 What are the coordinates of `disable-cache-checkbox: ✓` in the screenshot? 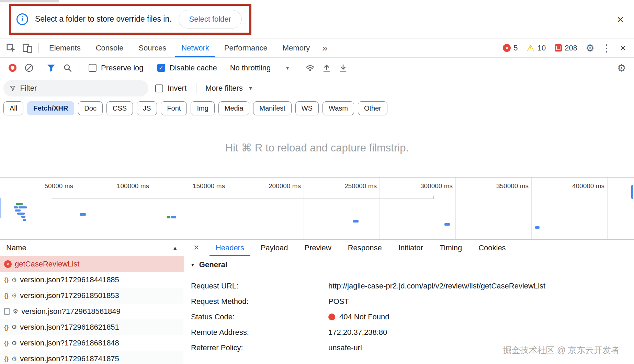 It's located at (161, 68).